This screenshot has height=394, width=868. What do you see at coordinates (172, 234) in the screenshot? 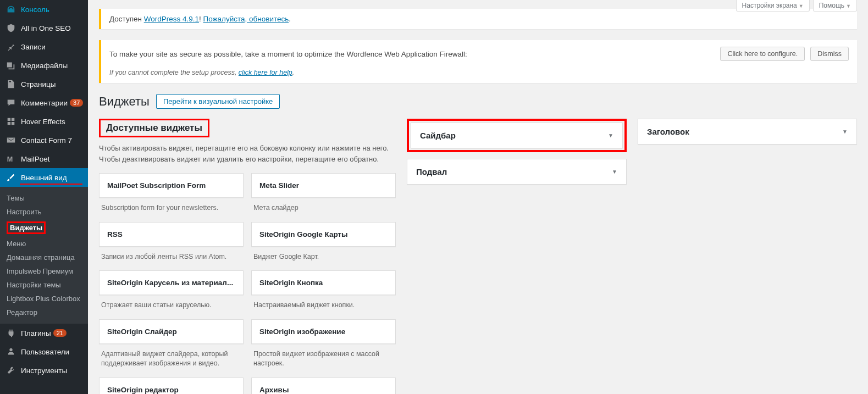
I see `widget-2: RSS` at bounding box center [172, 234].